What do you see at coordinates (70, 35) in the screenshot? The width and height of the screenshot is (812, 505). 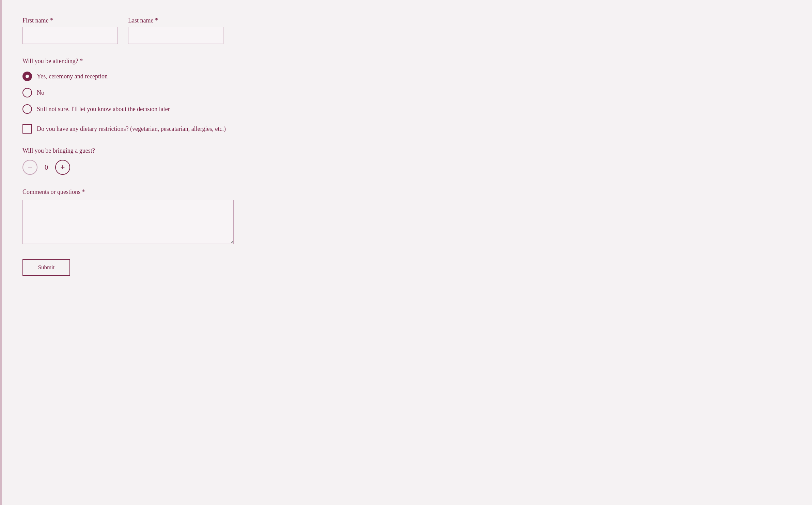 I see `first-name-input` at bounding box center [70, 35].